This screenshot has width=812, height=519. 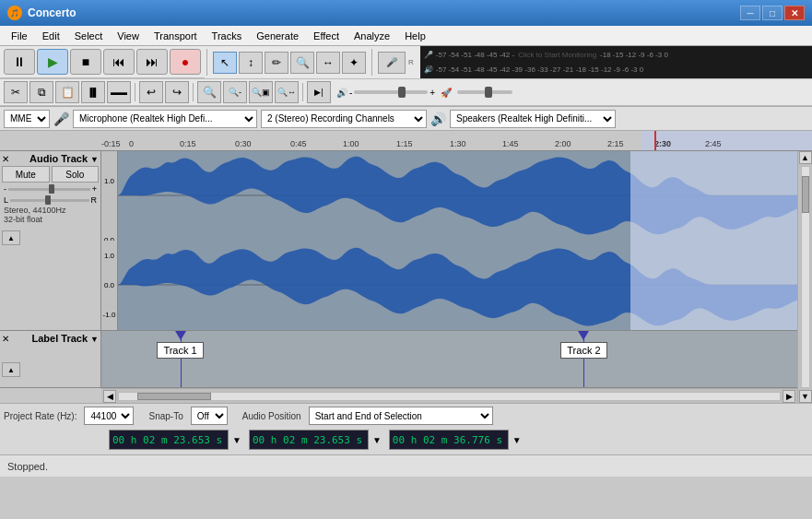 What do you see at coordinates (51, 360) in the screenshot?
I see `label-track-header: ✕ Label Track ▼ ▲` at bounding box center [51, 360].